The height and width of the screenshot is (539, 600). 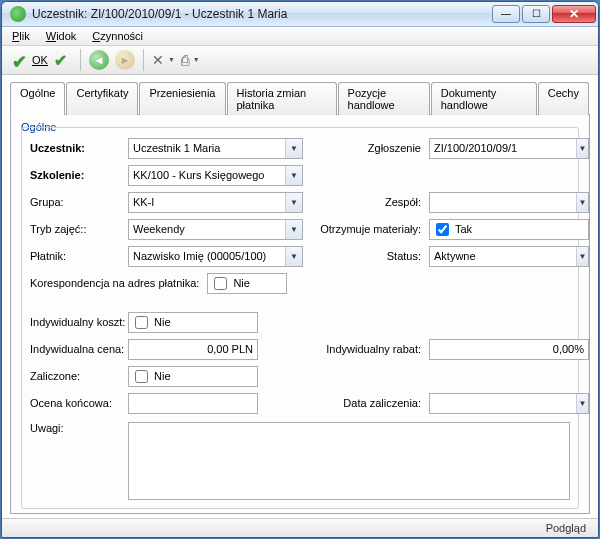 What do you see at coordinates (75, 148) in the screenshot?
I see `label-uczestnik: Uczestnik:` at bounding box center [75, 148].